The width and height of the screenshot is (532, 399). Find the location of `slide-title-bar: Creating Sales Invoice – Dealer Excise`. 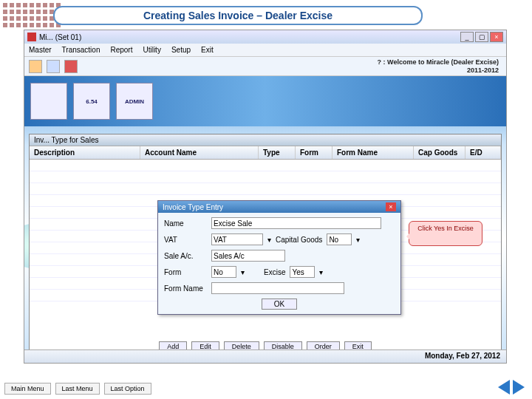

slide-title-bar: Creating Sales Invoice – Dealer Excise is located at coordinates (238, 16).